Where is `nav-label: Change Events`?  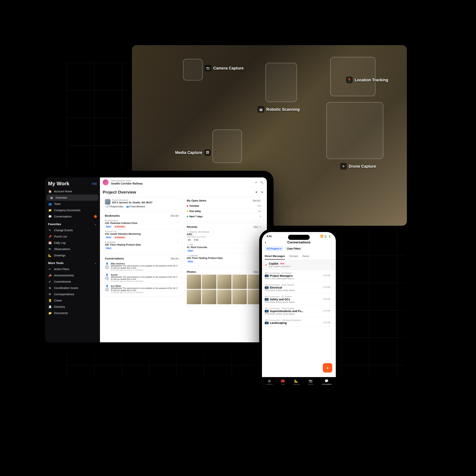
nav-label: Change Events is located at coordinates (64, 230).